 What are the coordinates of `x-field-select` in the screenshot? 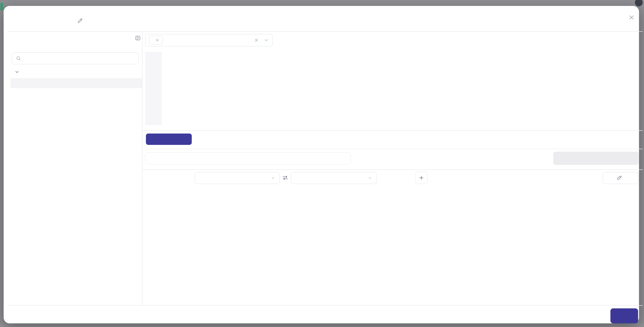 It's located at (237, 178).